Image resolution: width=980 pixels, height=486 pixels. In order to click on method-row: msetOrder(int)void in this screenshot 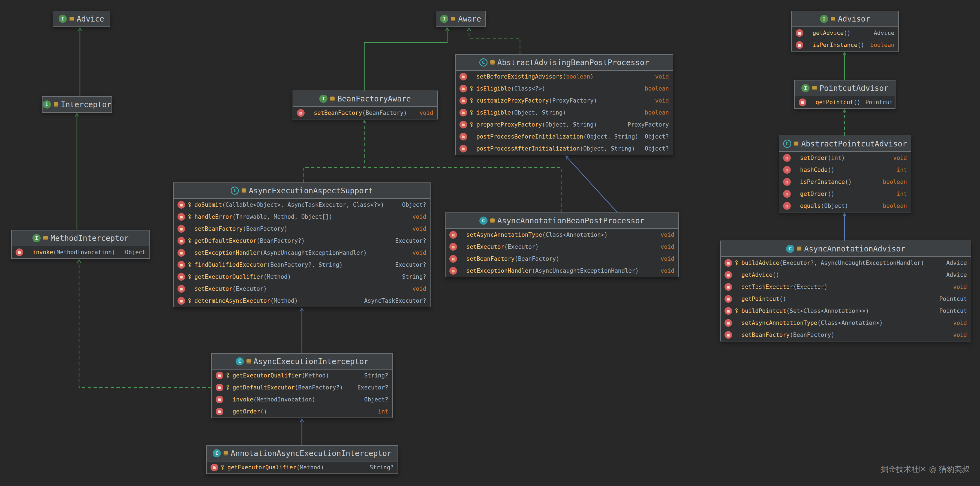, I will do `click(845, 158)`.